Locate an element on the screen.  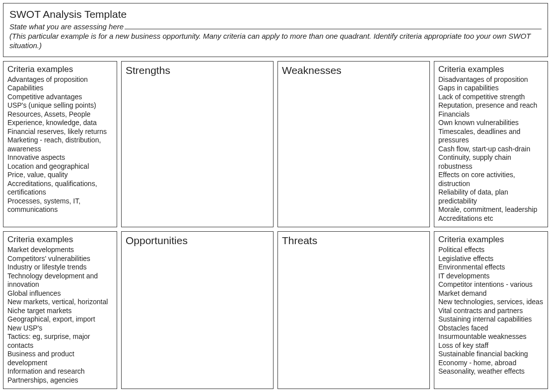
list-item: Seasonality, weather effects is located at coordinates (491, 372).